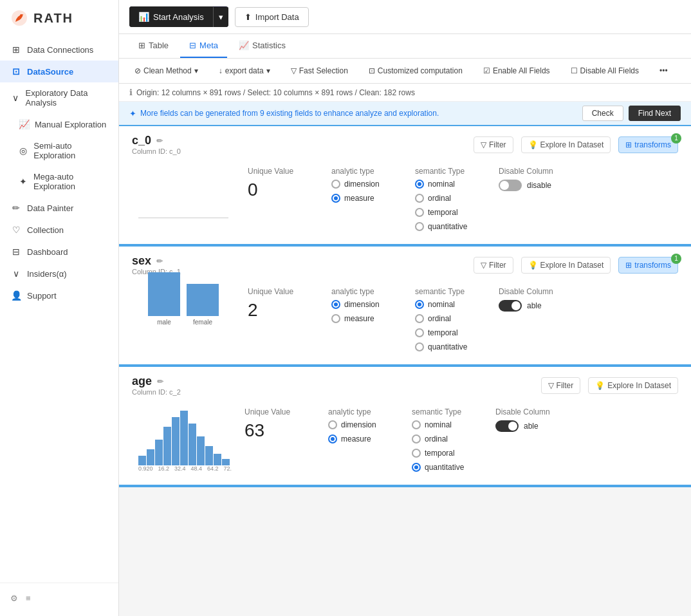 This screenshot has height=616, width=691. I want to click on measure-radio-c0: measure, so click(367, 198).